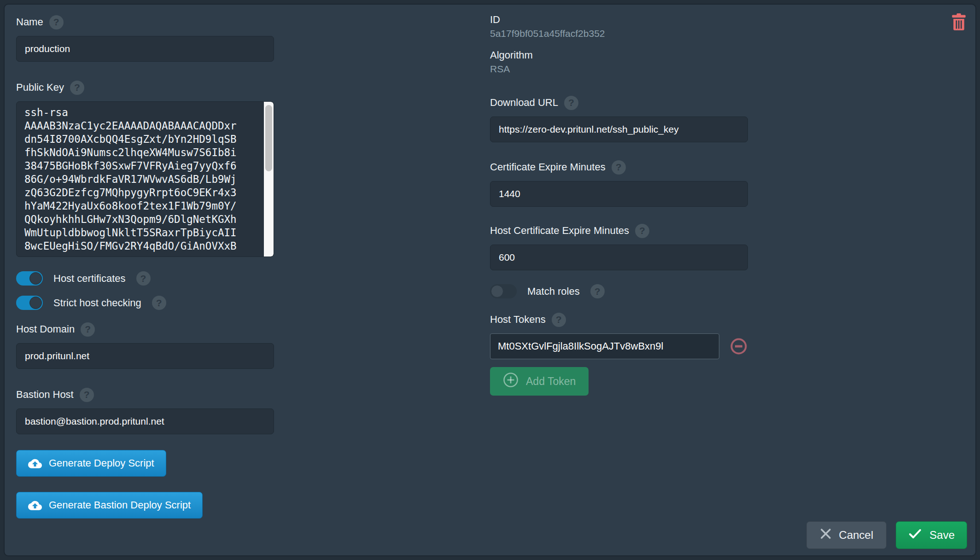 The height and width of the screenshot is (560, 980). I want to click on host-domain-label: Host Domain ?, so click(145, 329).